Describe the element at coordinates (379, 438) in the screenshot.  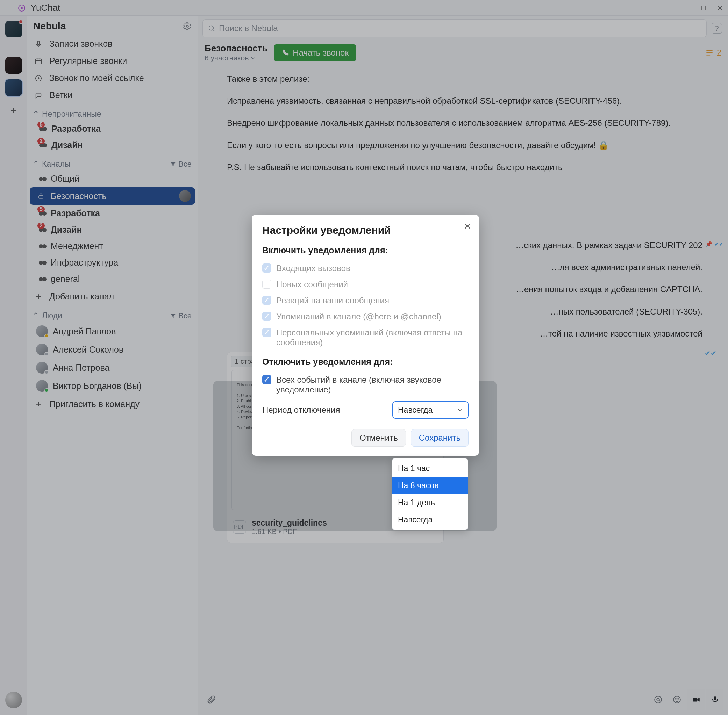
I see `cancel-button: Отменить` at that location.